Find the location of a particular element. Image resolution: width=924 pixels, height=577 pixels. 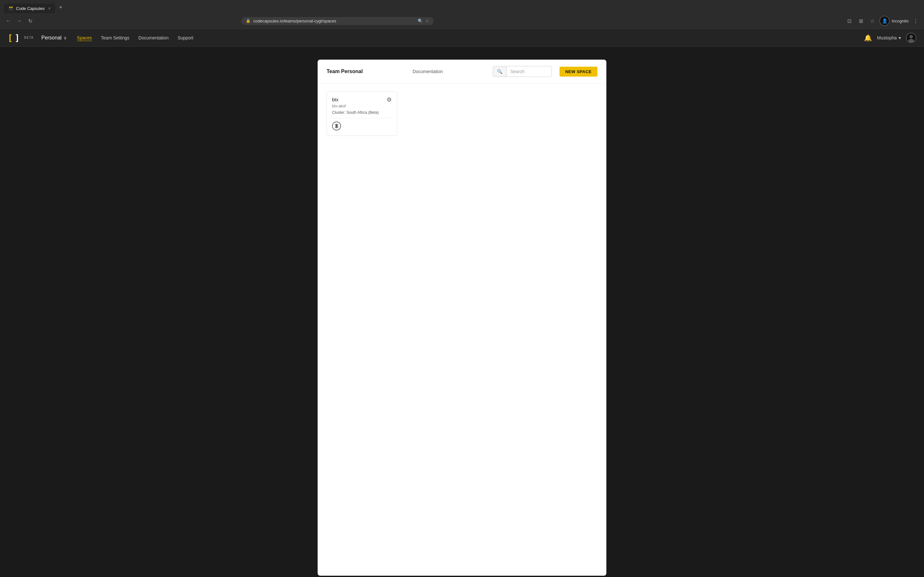

logo-beta: BETA is located at coordinates (29, 37).